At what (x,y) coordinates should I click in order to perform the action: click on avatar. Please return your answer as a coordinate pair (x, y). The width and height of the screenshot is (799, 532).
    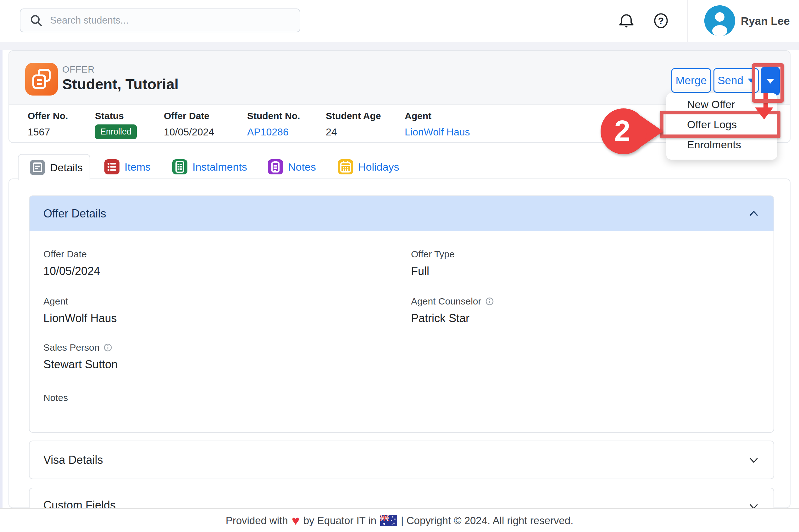
    Looking at the image, I should click on (720, 21).